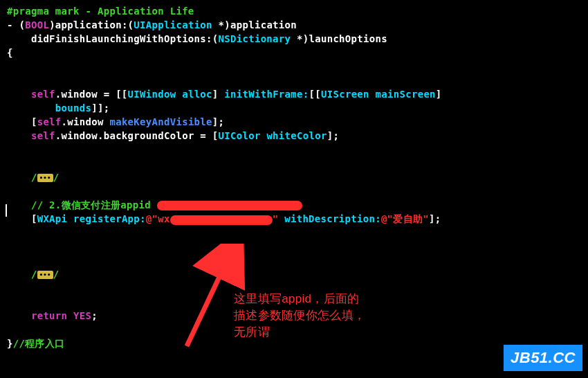  What do you see at coordinates (294, 25) in the screenshot?
I see `method-sig-line1: - (BOOL)application:(UIApplication *)app…` at bounding box center [294, 25].